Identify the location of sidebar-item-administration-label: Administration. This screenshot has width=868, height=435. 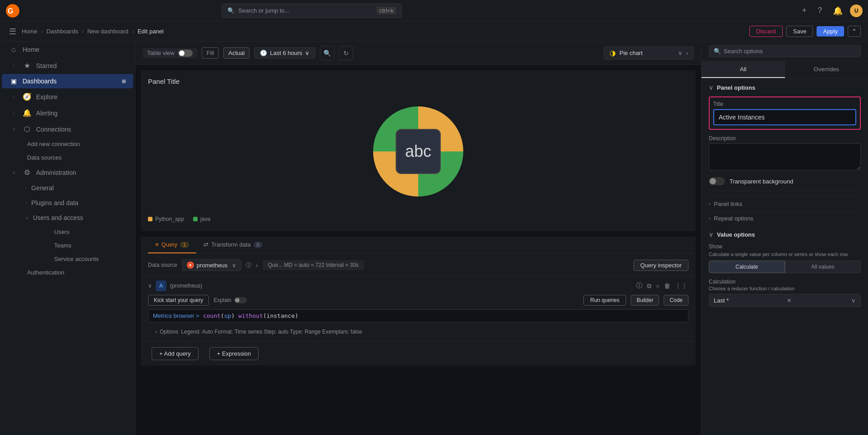
(56, 173).